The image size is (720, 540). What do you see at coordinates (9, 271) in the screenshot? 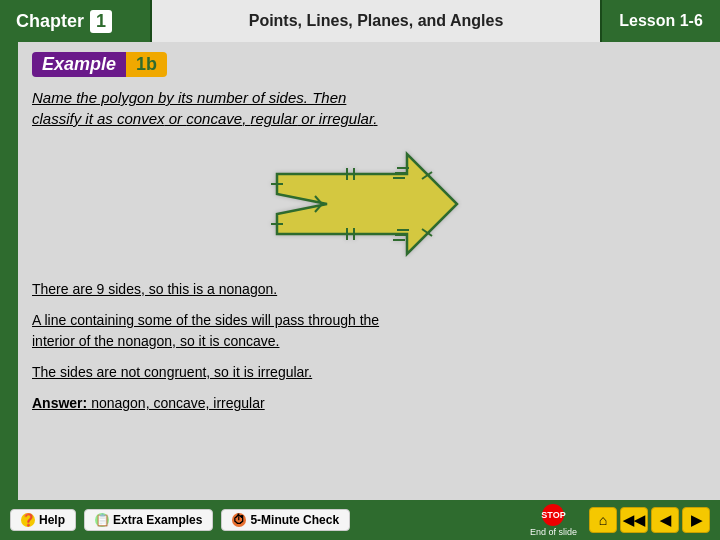
I see `left-accent-bar` at bounding box center [9, 271].